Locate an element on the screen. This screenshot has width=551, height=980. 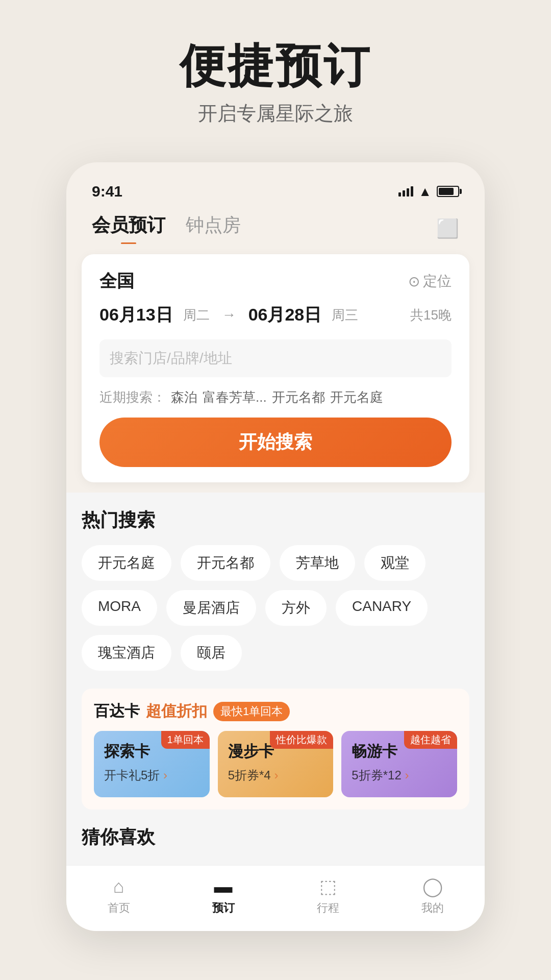
nav-item-trip: ⬚ 行程 is located at coordinates (328, 896).